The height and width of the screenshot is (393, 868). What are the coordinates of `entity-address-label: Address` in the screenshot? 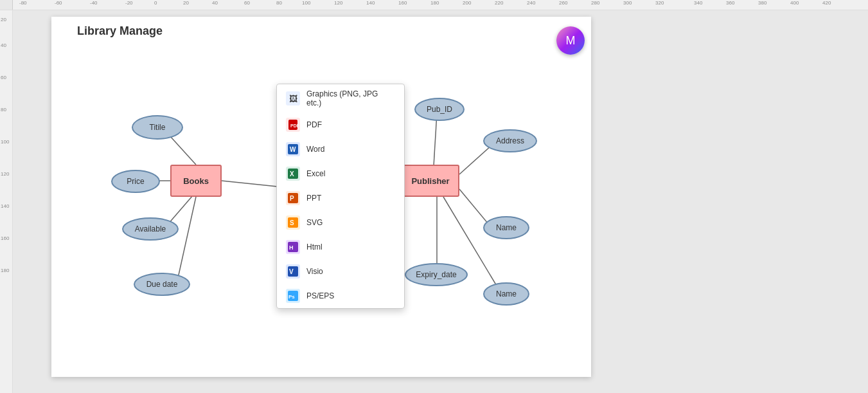 It's located at (510, 141).